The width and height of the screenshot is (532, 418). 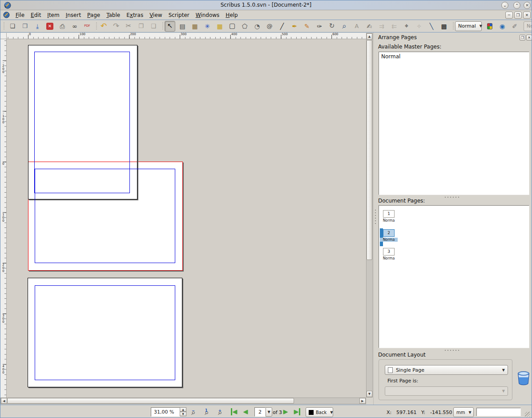 I want to click on scroll-up-button: ▲, so click(x=369, y=37).